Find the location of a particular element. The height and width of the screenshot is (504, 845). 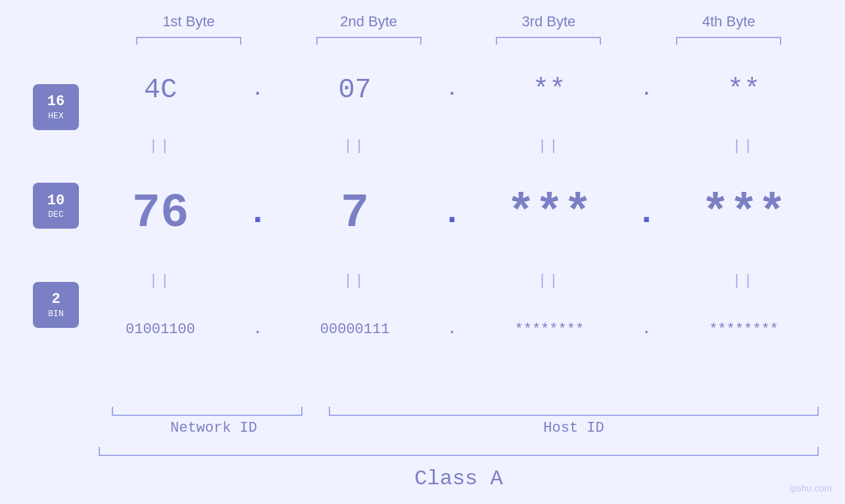

dec-badge: 10 DEC is located at coordinates (56, 206).